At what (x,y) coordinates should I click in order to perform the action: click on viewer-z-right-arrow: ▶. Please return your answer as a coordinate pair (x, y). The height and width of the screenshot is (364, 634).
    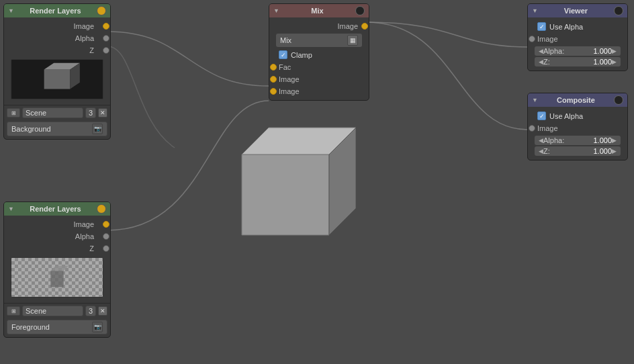
    Looking at the image, I should click on (614, 62).